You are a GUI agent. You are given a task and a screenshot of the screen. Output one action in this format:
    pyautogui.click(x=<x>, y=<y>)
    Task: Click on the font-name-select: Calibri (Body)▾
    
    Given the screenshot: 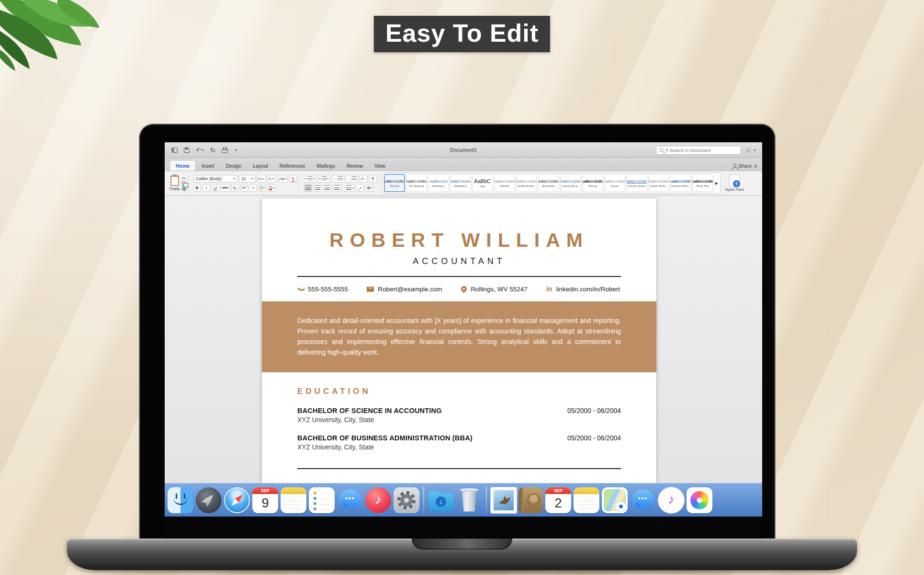 What is the action you would take?
    pyautogui.click(x=215, y=179)
    